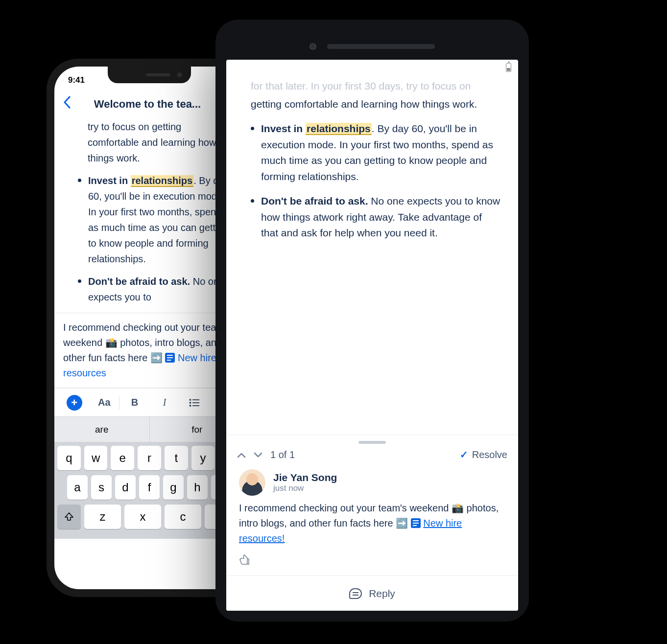  What do you see at coordinates (245, 561) in the screenshot?
I see `like-button` at bounding box center [245, 561].